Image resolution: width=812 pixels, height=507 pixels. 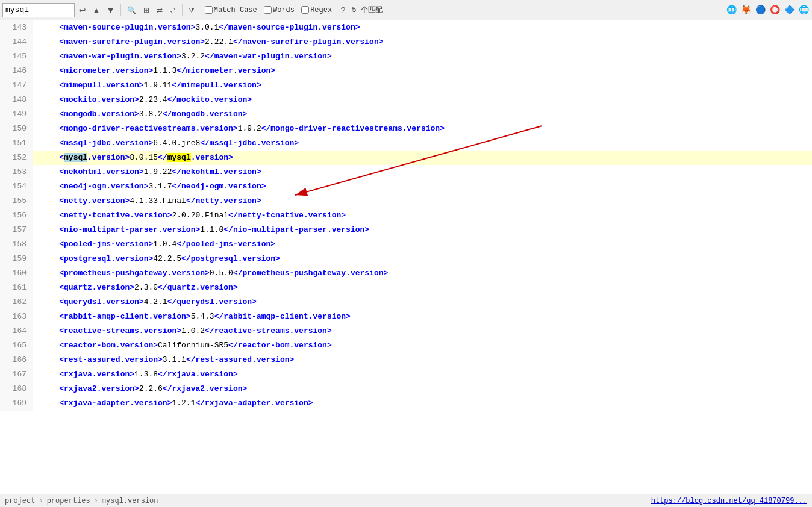 What do you see at coordinates (267, 10) in the screenshot?
I see `words-checkbox` at bounding box center [267, 10].